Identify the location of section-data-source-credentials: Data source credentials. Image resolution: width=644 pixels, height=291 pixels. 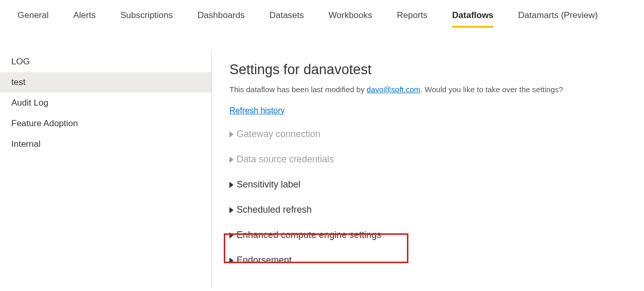
(437, 160).